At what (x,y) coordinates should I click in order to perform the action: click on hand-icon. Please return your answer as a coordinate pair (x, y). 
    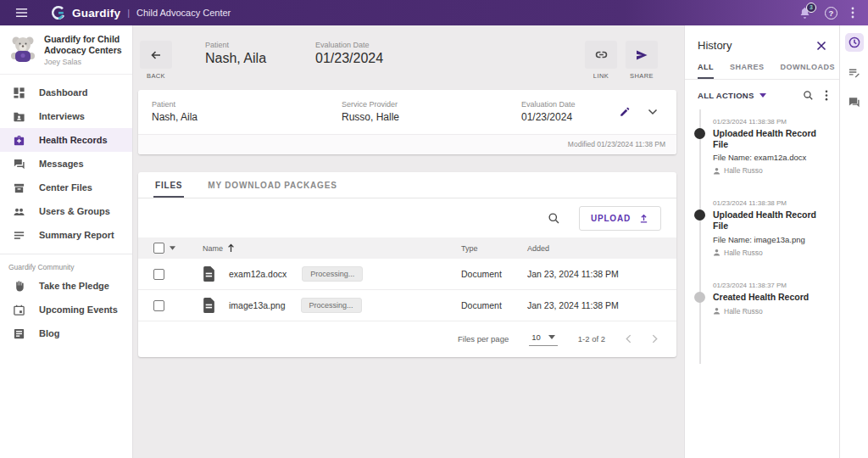
    Looking at the image, I should click on (19, 287).